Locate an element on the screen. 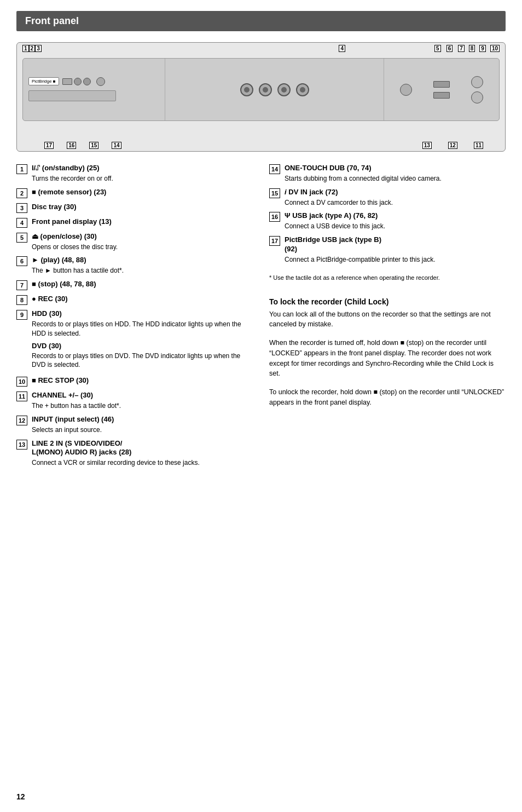  item-14-title: ONE-TOUCH DUB (38, 41) is located at coordinates (395, 169).